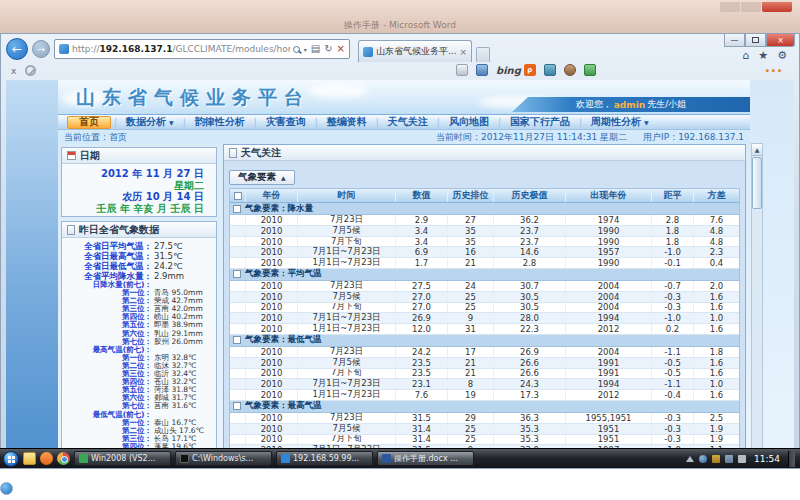  Describe the element at coordinates (30, 70) in the screenshot. I see `blocked-content-icon` at that location.